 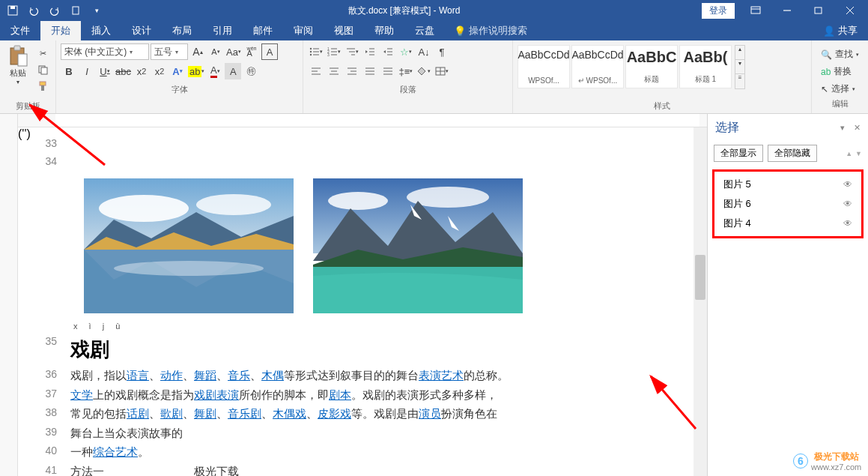 I want to click on link-drama-performance: 戏剧表演, so click(x=216, y=394).